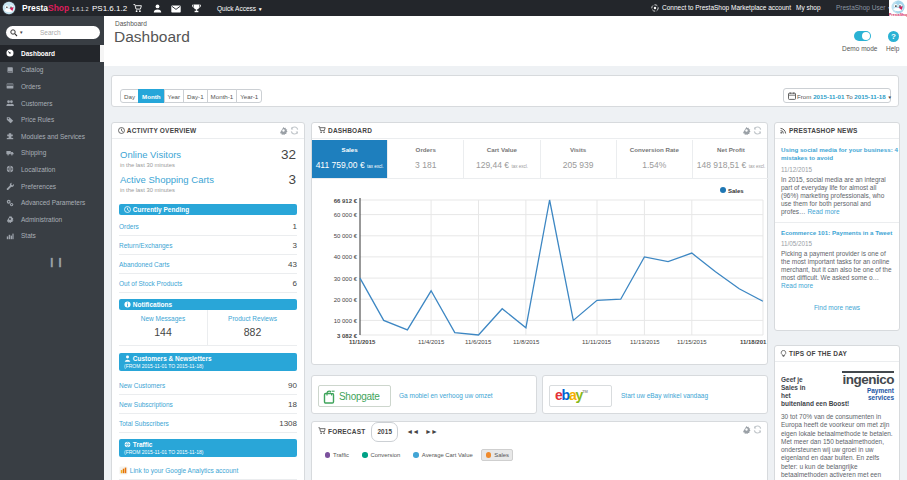 Image resolution: width=907 pixels, height=480 pixels. What do you see at coordinates (346, 215) in the screenshot?
I see `svg-text: 60 000 €` at bounding box center [346, 215].